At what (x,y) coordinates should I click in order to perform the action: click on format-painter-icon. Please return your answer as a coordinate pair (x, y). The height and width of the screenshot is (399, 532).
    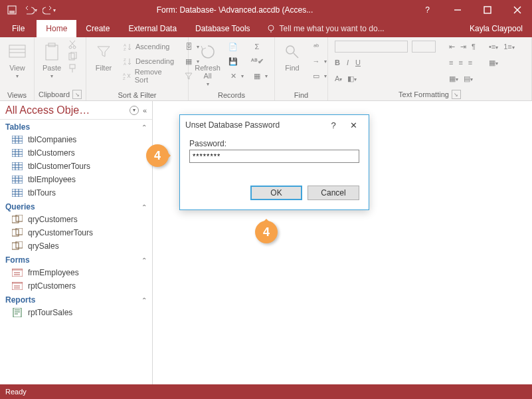
    Looking at the image, I should click on (72, 69).